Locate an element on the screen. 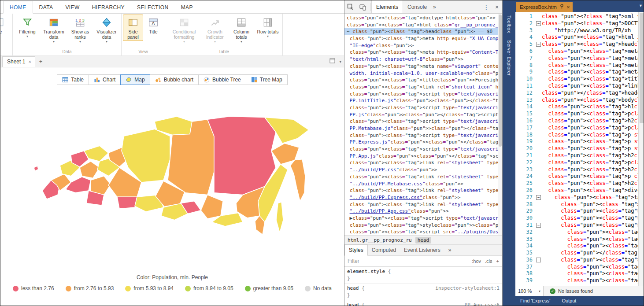 This screenshot has height=306, width=644. breadcrumb-html: html.gr__pp_prognoz_ru is located at coordinates (380, 240).